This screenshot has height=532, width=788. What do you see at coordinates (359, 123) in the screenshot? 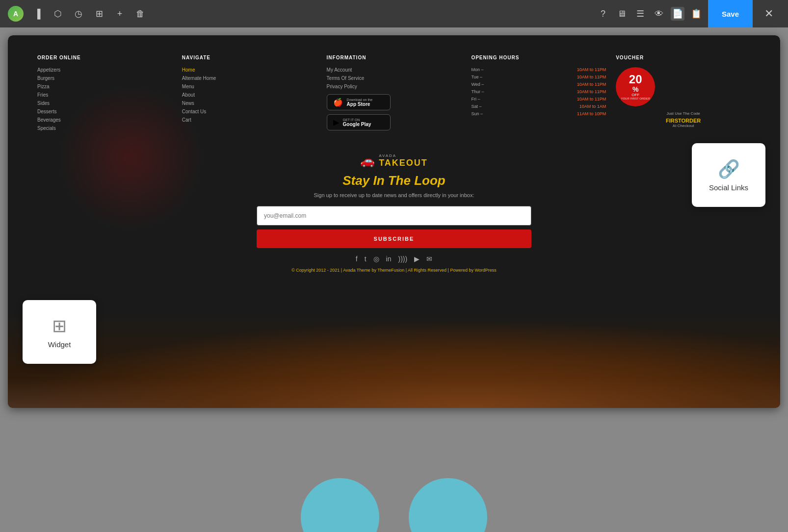
I see `google-play-badge: ▶ GET IT ON Google Play` at bounding box center [359, 123].